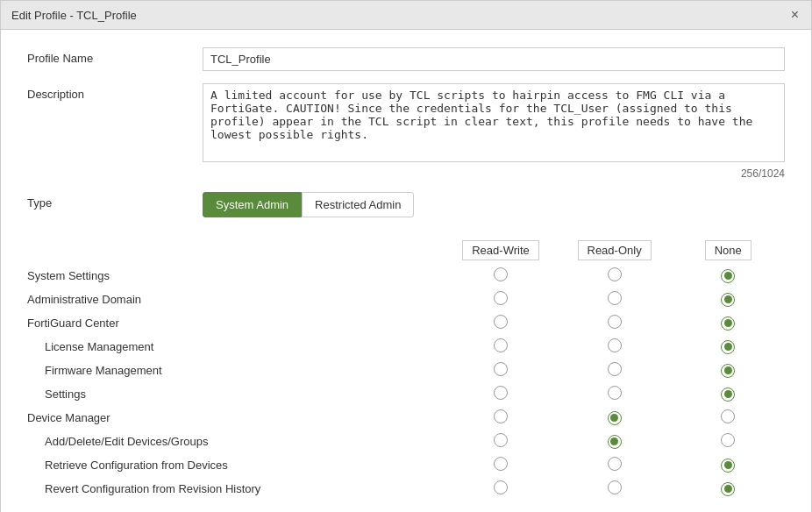  I want to click on table-row: License Management, so click(406, 347).